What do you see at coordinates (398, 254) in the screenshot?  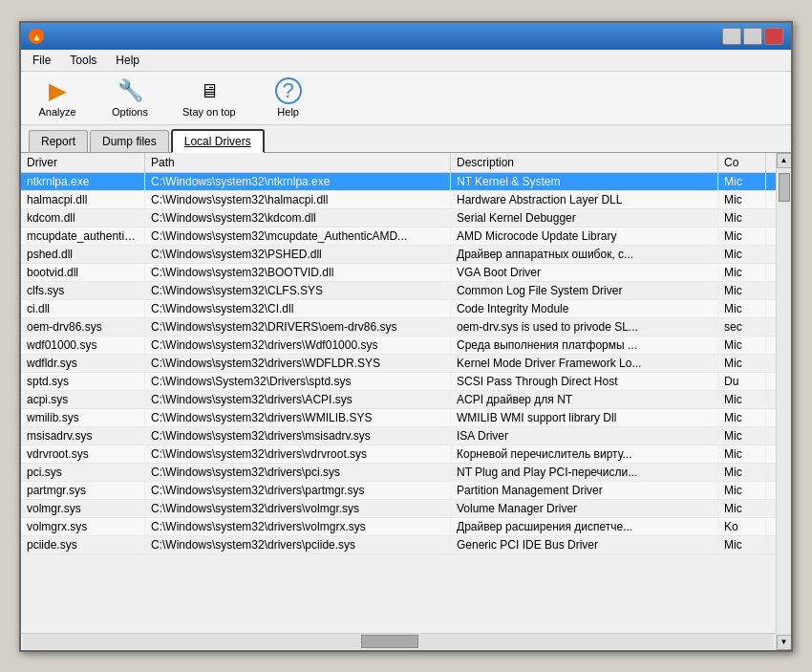 I see `table-row: pshed.dllC:\Windows\system32\PSHED.dllДр…` at bounding box center [398, 254].